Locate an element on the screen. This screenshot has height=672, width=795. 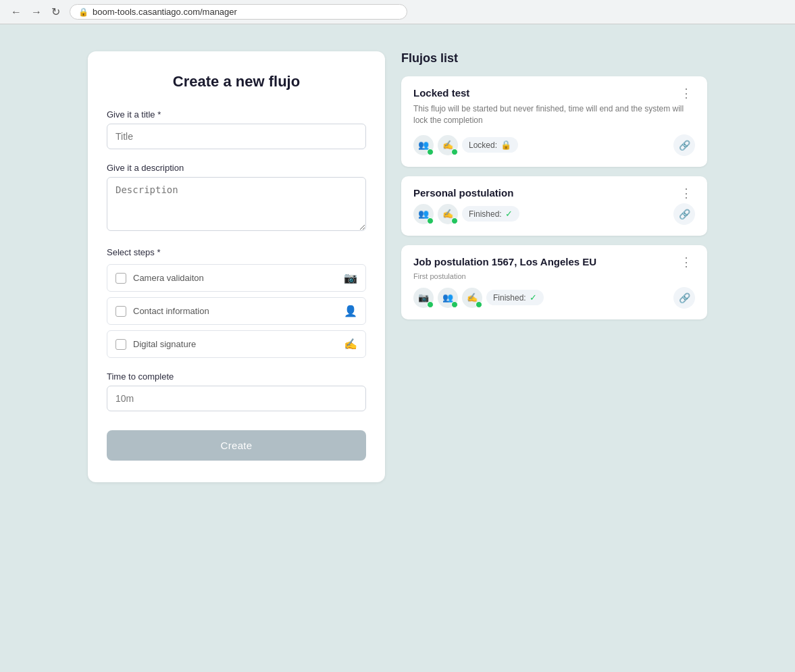
checkbox-camera is located at coordinates (121, 278).